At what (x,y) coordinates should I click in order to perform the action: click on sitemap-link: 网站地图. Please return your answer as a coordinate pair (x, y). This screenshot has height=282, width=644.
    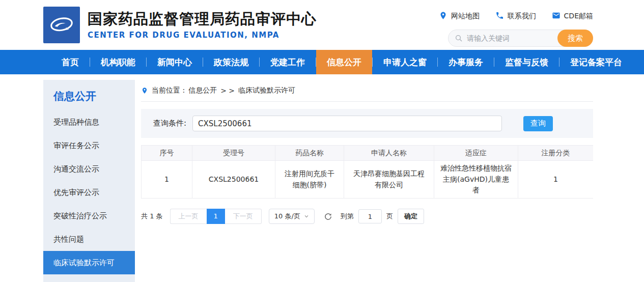
    Looking at the image, I should click on (459, 16).